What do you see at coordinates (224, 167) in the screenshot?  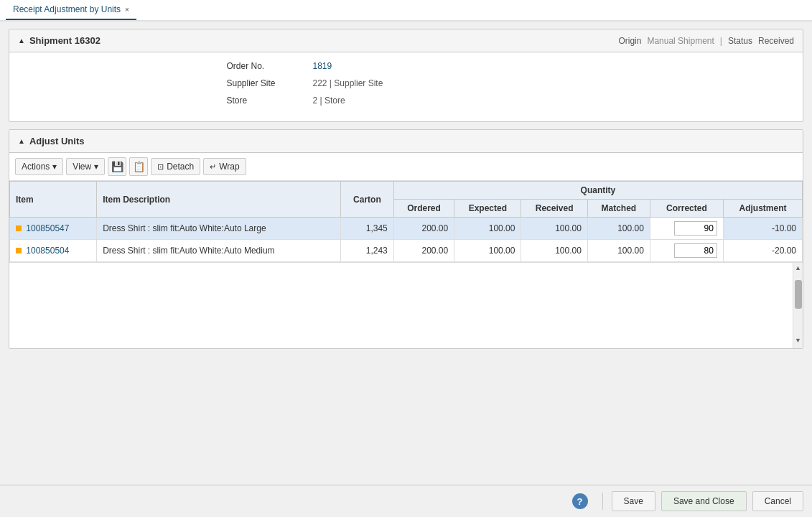 I see `wrap-button: ↵ Wrap` at bounding box center [224, 167].